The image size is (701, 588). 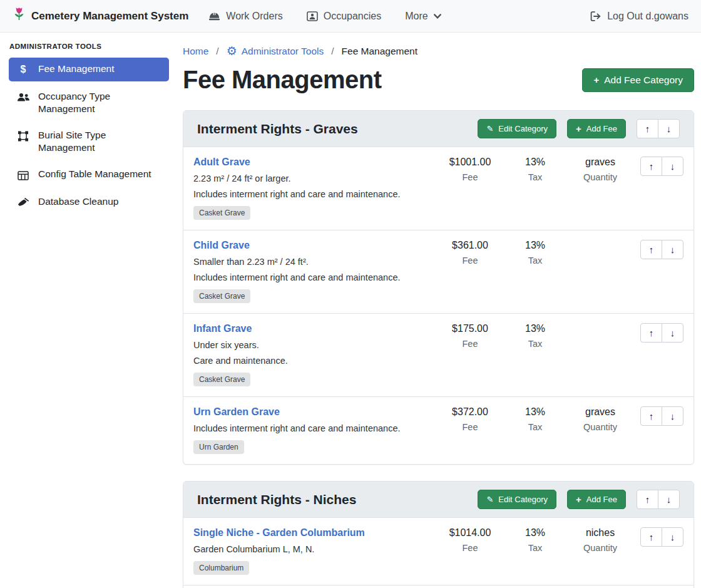 I want to click on add-fee-category-label: Add Fee Category, so click(x=643, y=80).